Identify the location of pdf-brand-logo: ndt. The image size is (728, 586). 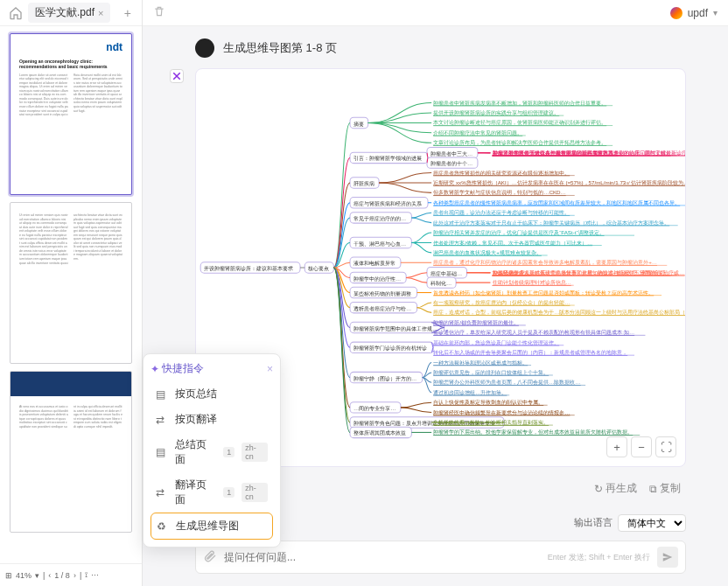
(71, 48).